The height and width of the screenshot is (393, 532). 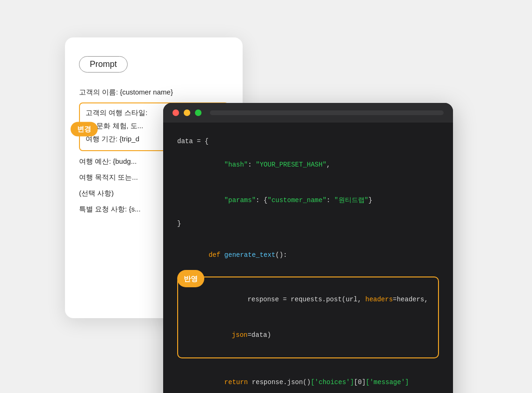 What do you see at coordinates (191, 279) in the screenshot?
I see `badge-반영: 반영` at bounding box center [191, 279].